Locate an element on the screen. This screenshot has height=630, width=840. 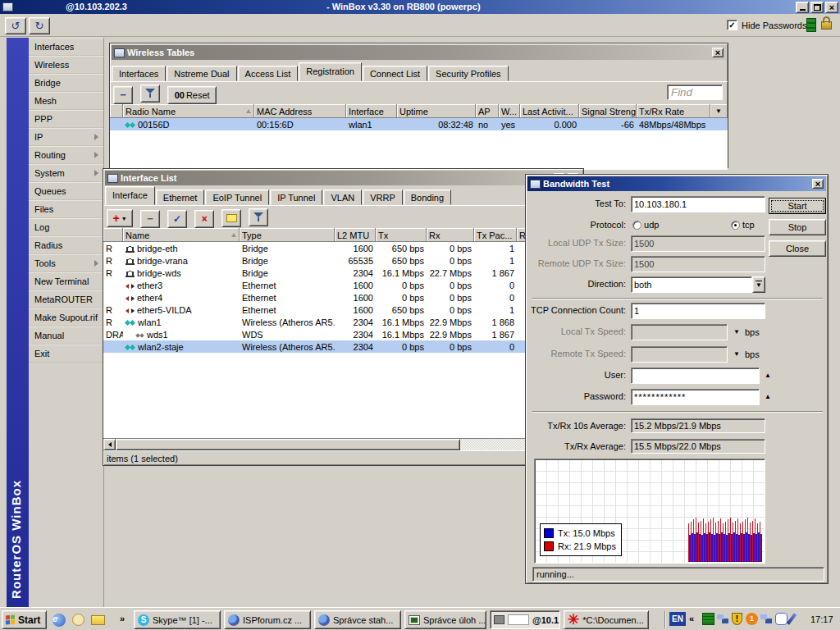
horizontal-scrollbar is located at coordinates (343, 445).